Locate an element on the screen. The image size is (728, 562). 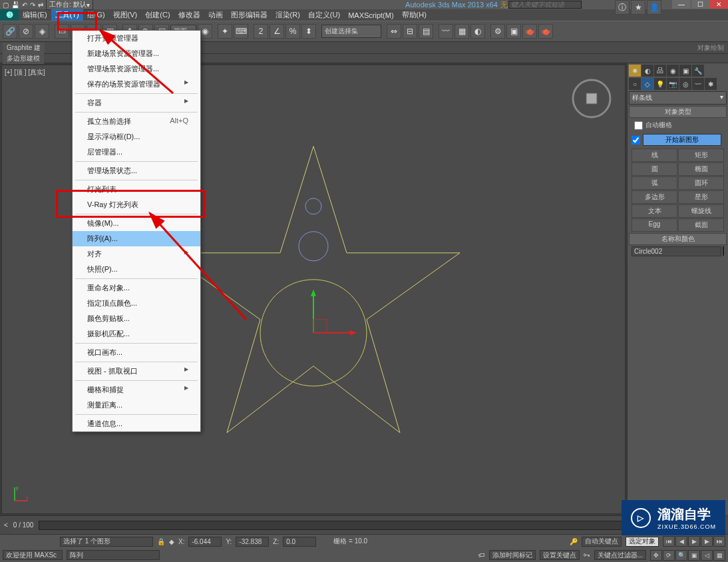
menu-item-对齐: 对齐 is located at coordinates (136, 254).